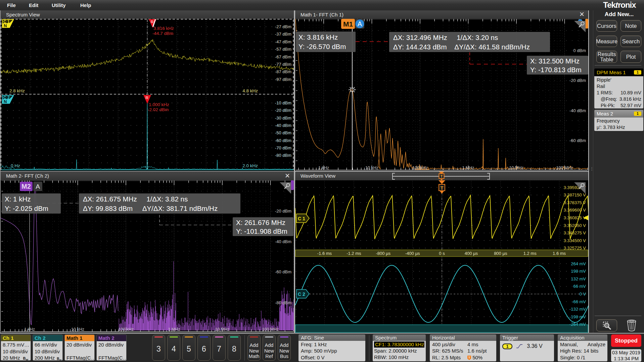 The width and height of the screenshot is (644, 362). I want to click on svg-text: -44.7 dBm, so click(163, 34).